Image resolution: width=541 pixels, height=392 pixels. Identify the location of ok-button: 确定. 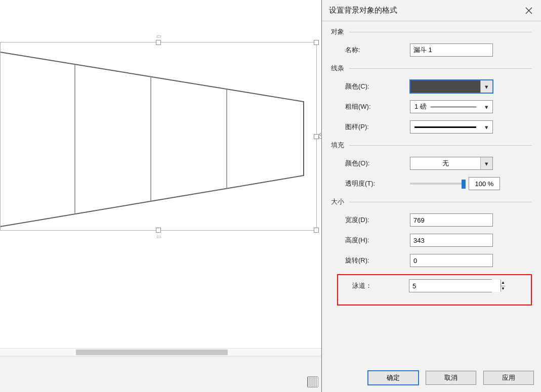
(393, 378).